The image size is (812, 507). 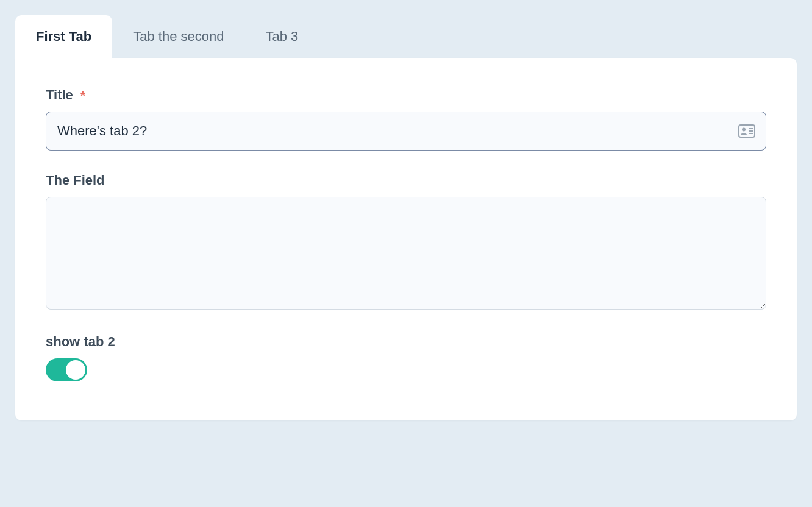 What do you see at coordinates (178, 37) in the screenshot?
I see `tab-second: Tab the second` at bounding box center [178, 37].